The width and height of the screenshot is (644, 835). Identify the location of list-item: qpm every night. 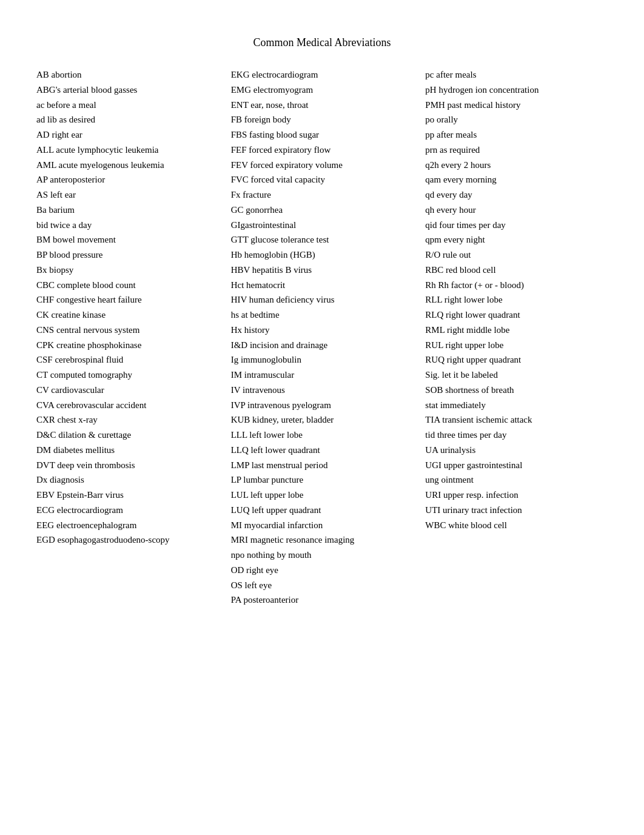
(517, 240).